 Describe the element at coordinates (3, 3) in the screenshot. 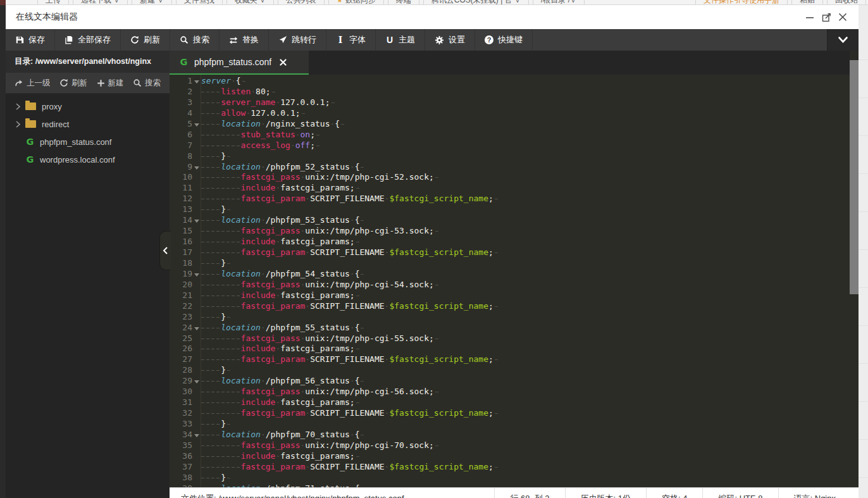

I see `background-page-corner` at that location.